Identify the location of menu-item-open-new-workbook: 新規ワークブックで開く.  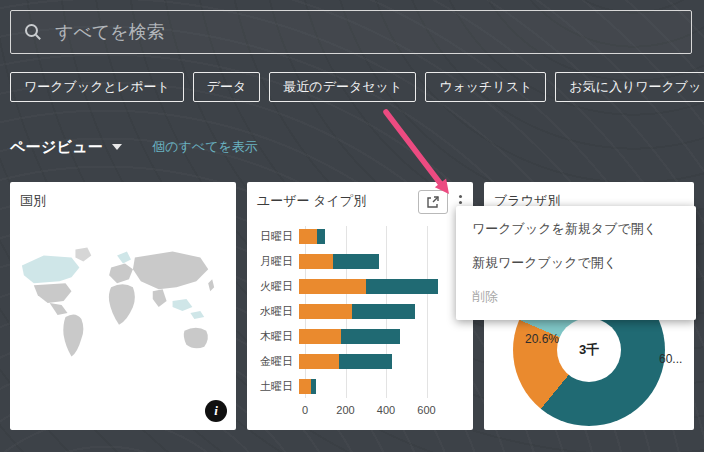
(576, 263).